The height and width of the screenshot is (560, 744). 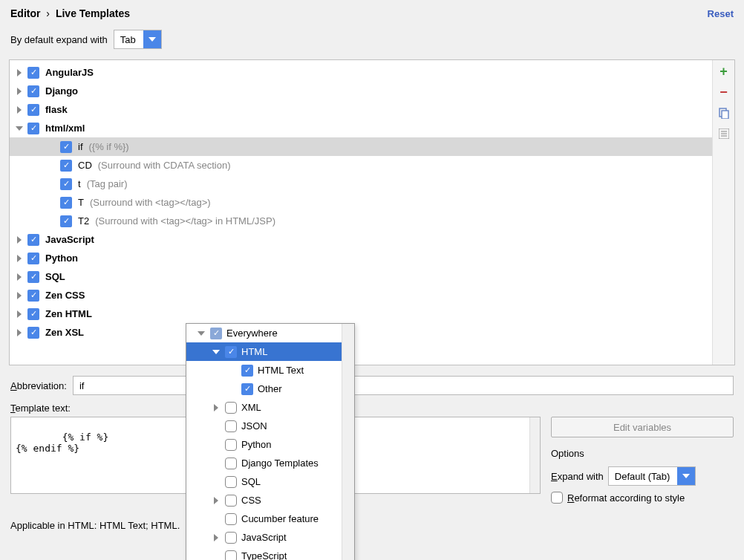 What do you see at coordinates (138, 39) in the screenshot?
I see `default-expand-combo: Tab` at bounding box center [138, 39].